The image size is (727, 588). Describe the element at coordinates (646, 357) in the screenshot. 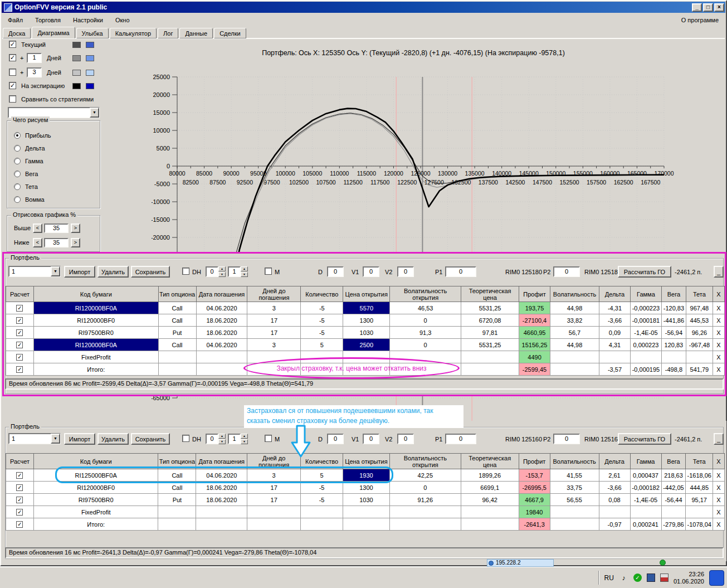

I see `cell-gamma` at that location.